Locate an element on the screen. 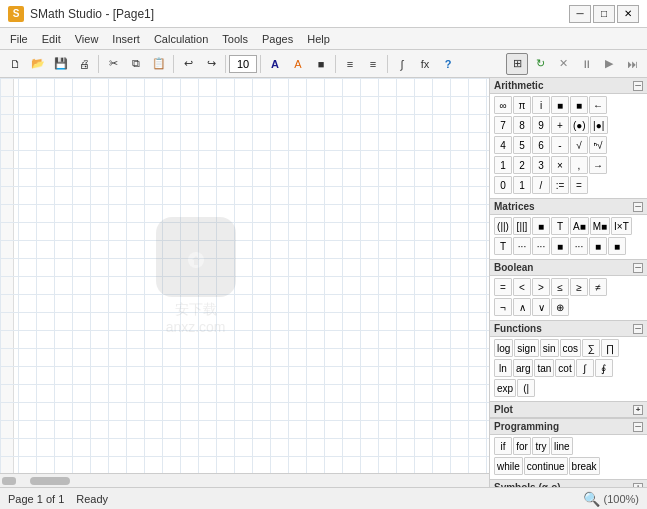 This screenshot has height=509, width=647. sym-sign: sign is located at coordinates (526, 348).